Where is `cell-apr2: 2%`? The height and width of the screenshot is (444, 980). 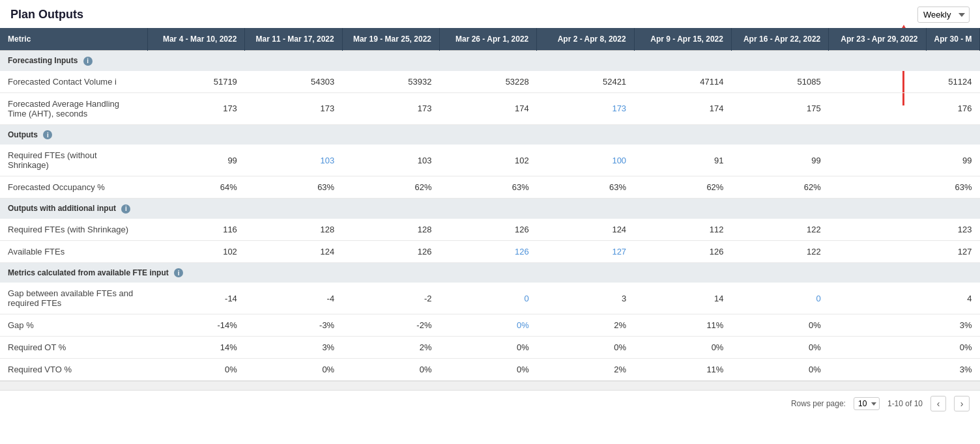
cell-apr2: 2% is located at coordinates (585, 370).